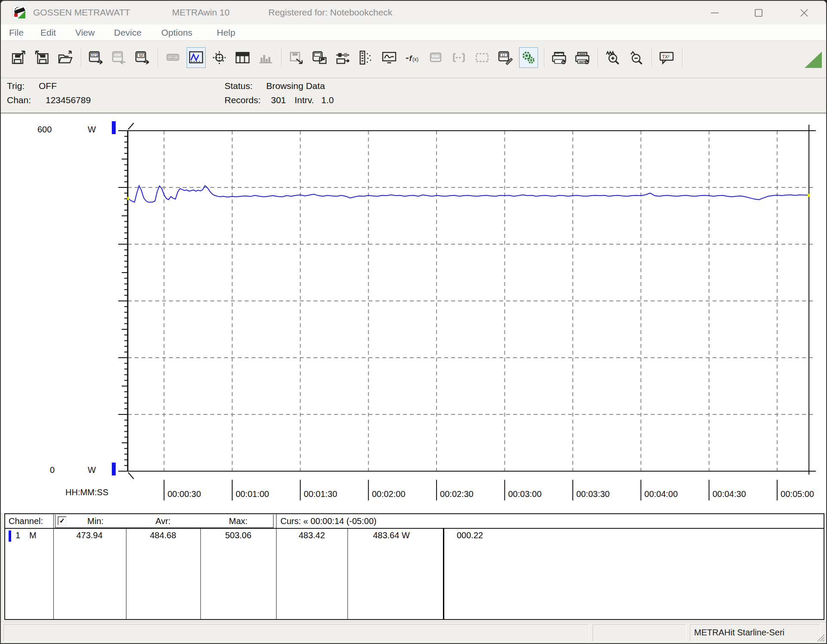  I want to click on monitor-live-icon, so click(389, 58).